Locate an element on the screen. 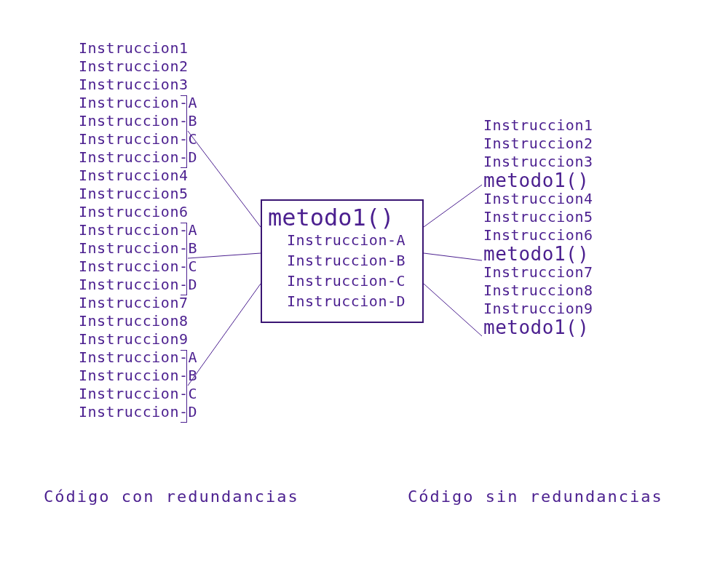  left-caption: Código con redundancias is located at coordinates (172, 496).